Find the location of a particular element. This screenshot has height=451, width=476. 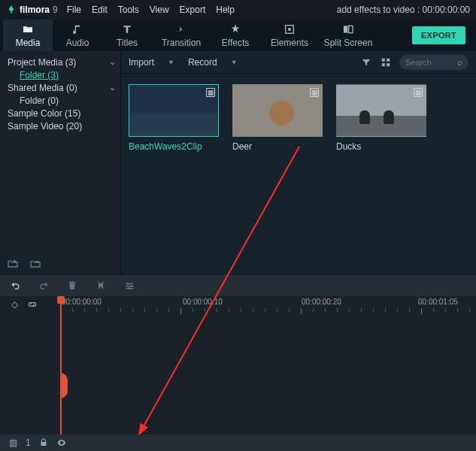

tab-split-label: Split Screen is located at coordinates (349, 43).